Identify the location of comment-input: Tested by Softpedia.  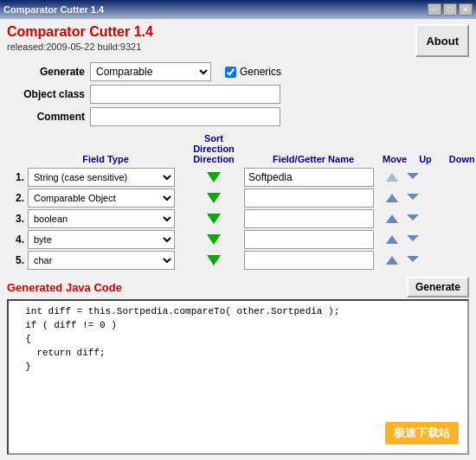
(185, 117).